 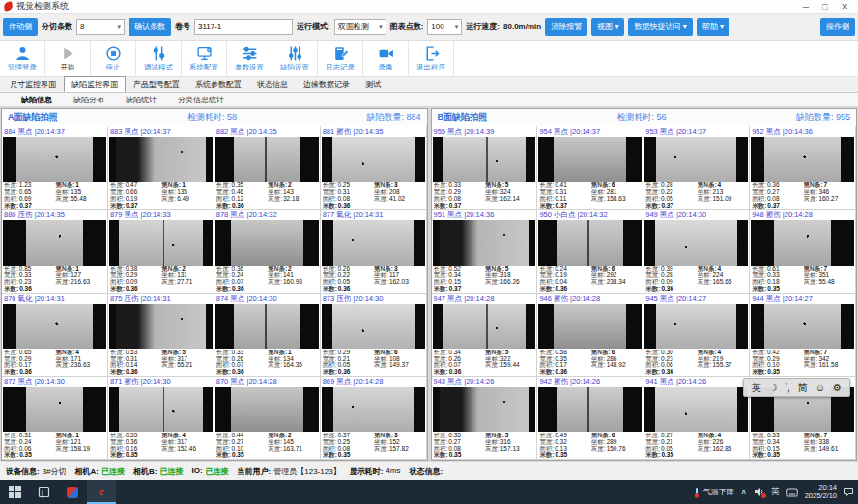 What do you see at coordinates (792, 492) in the screenshot?
I see `keyboard-icon` at bounding box center [792, 492].